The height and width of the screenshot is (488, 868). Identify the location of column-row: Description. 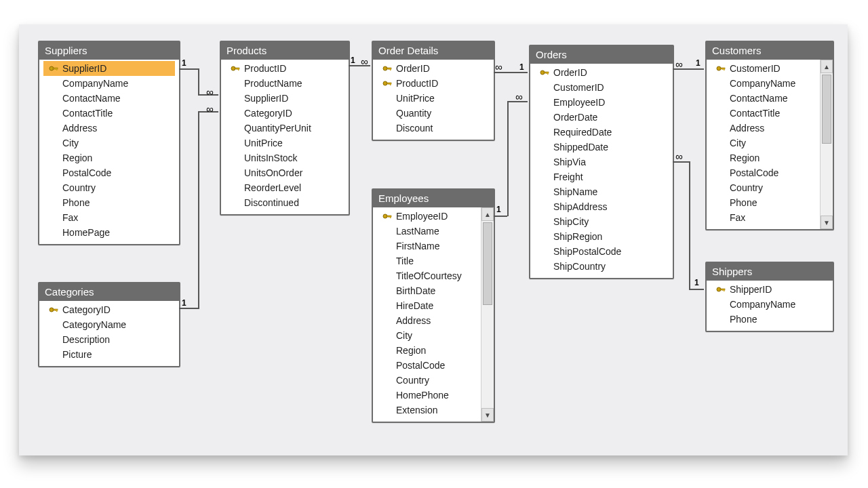
(109, 340).